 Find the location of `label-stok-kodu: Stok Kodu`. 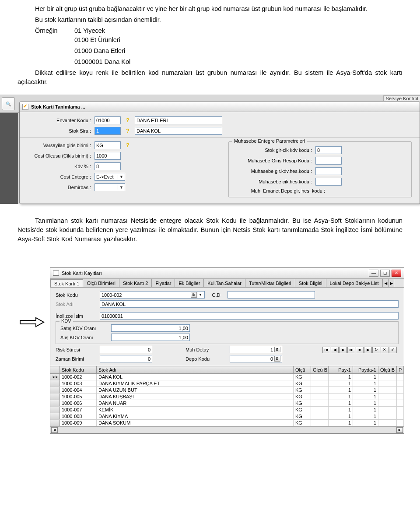

label-stok-kodu: Stok Kodu is located at coordinates (76, 295).